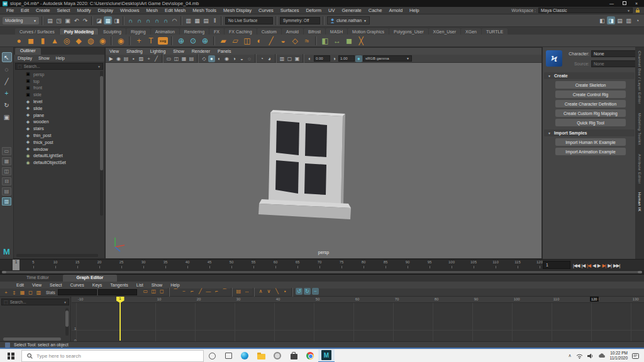 The width and height of the screenshot is (644, 362). What do you see at coordinates (193, 41) in the screenshot?
I see `locator-icon: ⊙` at bounding box center [193, 41].